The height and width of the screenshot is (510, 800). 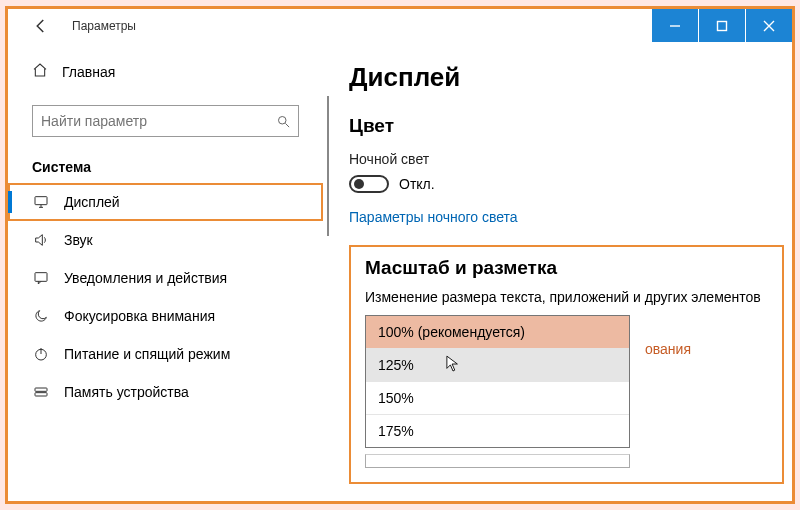 What do you see at coordinates (283, 122) in the screenshot?
I see `search-icon` at bounding box center [283, 122].